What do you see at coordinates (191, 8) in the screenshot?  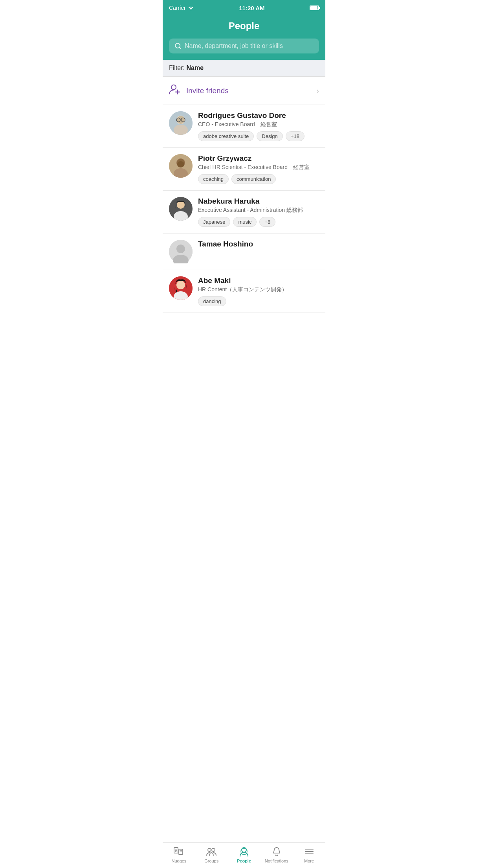 I see `wifi-icon` at bounding box center [191, 8].